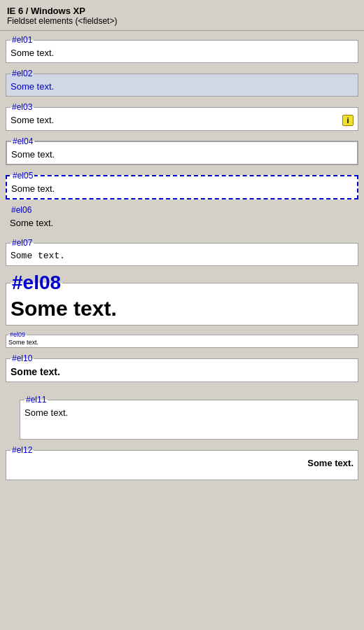 The height and width of the screenshot is (630, 364). Describe the element at coordinates (182, 15) in the screenshot. I see `page-header: IE 6 / Windows XP Fieldset elements (<fi…` at that location.